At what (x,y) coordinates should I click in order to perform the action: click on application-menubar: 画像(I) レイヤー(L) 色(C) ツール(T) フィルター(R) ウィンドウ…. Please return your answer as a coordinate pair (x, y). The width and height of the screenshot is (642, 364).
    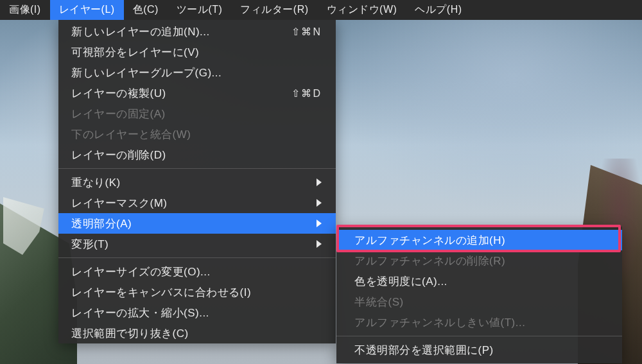
    Looking at the image, I should click on (321, 10).